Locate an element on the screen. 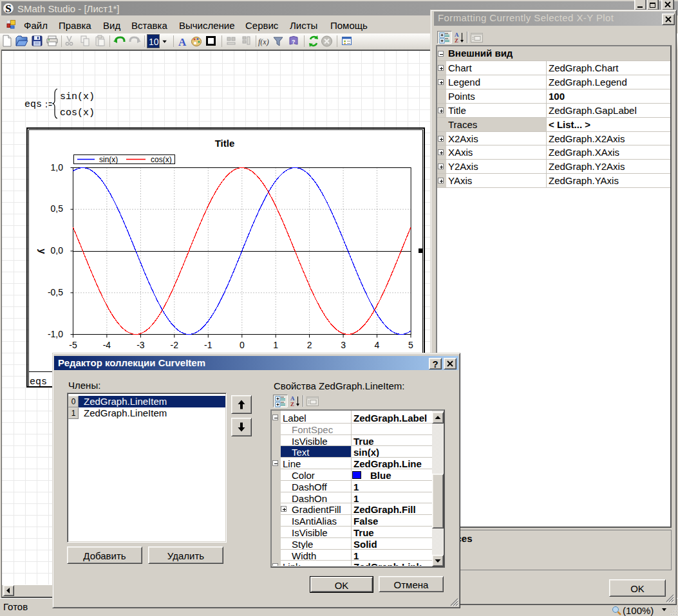 The width and height of the screenshot is (678, 616). svg-text: f(x) is located at coordinates (264, 42).